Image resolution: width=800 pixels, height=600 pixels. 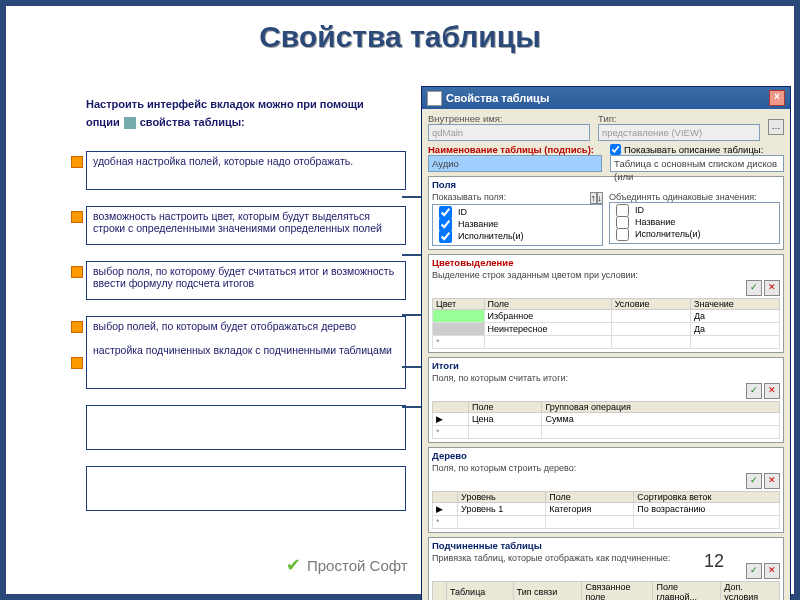 I want to click on color-table: ЦветПолеУсловиеЗначение ИзбранноеДа Неин…, so click(x=606, y=324).